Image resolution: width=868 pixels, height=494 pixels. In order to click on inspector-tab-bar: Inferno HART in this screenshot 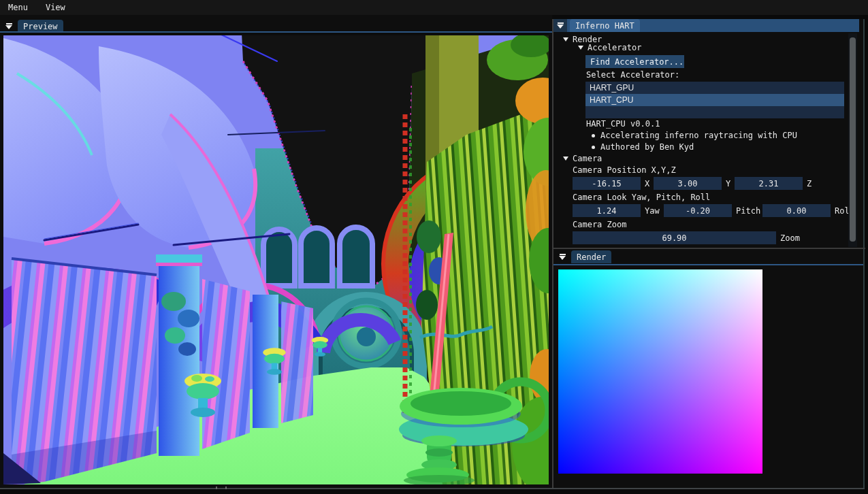, I will do `click(707, 26)`.